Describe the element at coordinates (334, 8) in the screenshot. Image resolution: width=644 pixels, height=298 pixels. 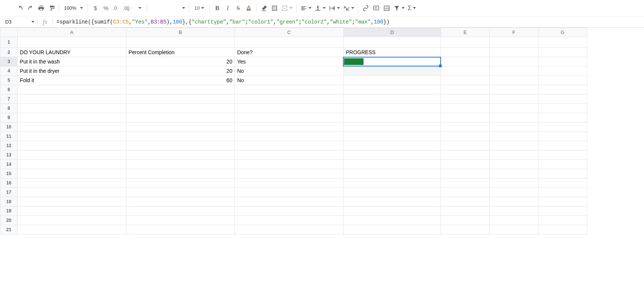
I see `text-wrap-button` at that location.